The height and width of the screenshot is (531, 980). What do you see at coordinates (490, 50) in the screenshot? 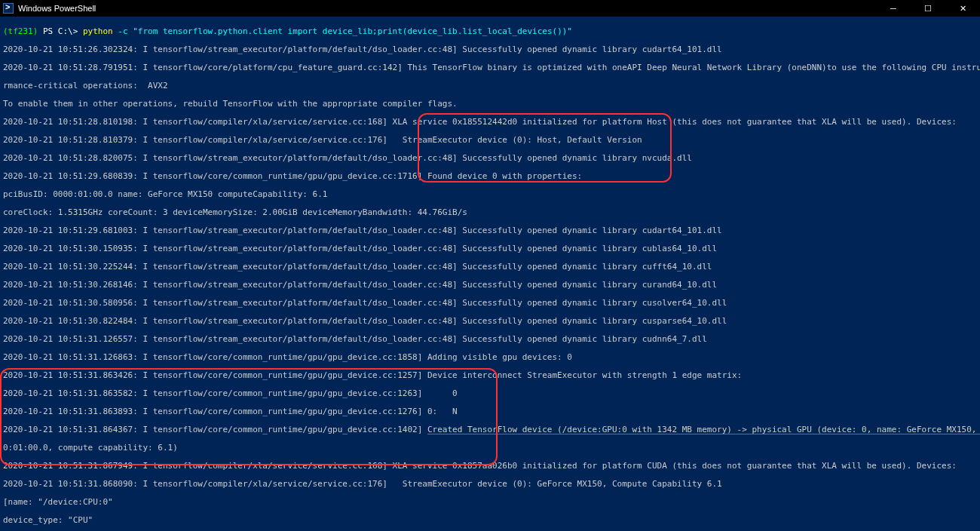
I see `log-line: 2020-10-21 10:51:26.302324: I tensorflow…` at bounding box center [490, 50].